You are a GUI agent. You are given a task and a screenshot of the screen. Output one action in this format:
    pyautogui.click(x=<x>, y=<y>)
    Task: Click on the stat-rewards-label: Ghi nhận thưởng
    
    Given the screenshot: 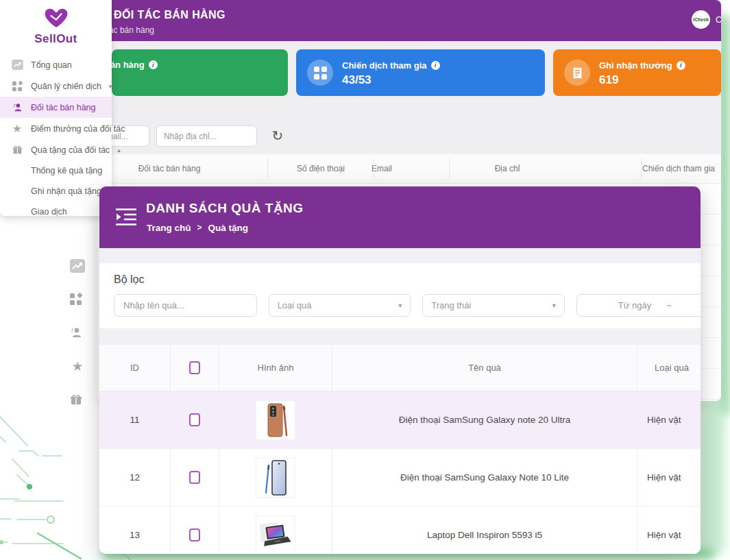 What is the action you would take?
    pyautogui.click(x=636, y=66)
    